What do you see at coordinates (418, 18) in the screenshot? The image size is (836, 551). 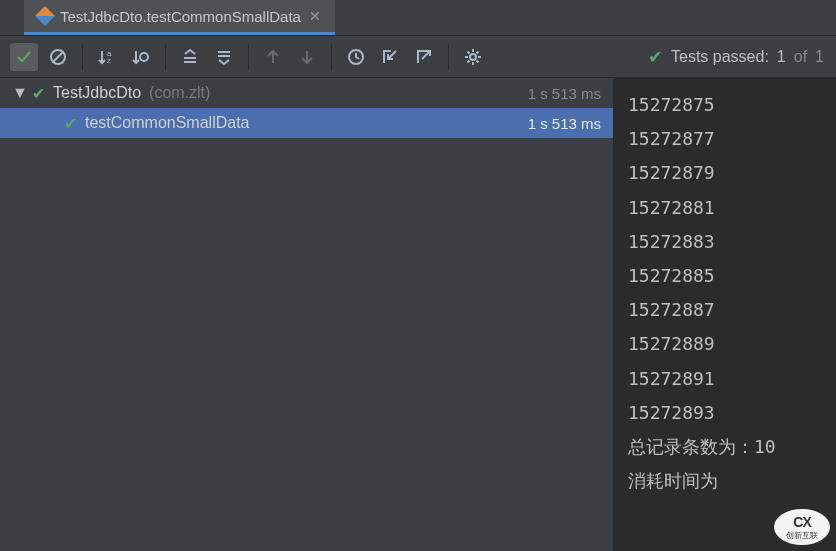 I see `tab-bar: TestJdbcDto.testCommonSmallData ✕` at bounding box center [418, 18].